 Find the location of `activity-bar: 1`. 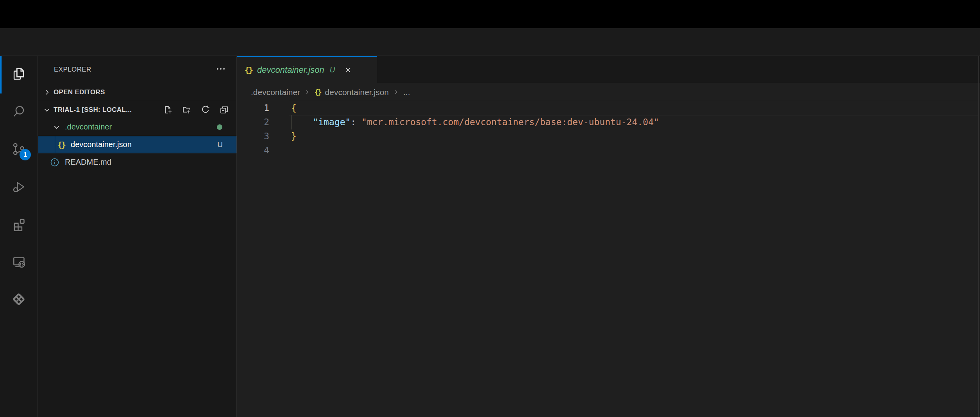

activity-bar: 1 is located at coordinates (19, 236).